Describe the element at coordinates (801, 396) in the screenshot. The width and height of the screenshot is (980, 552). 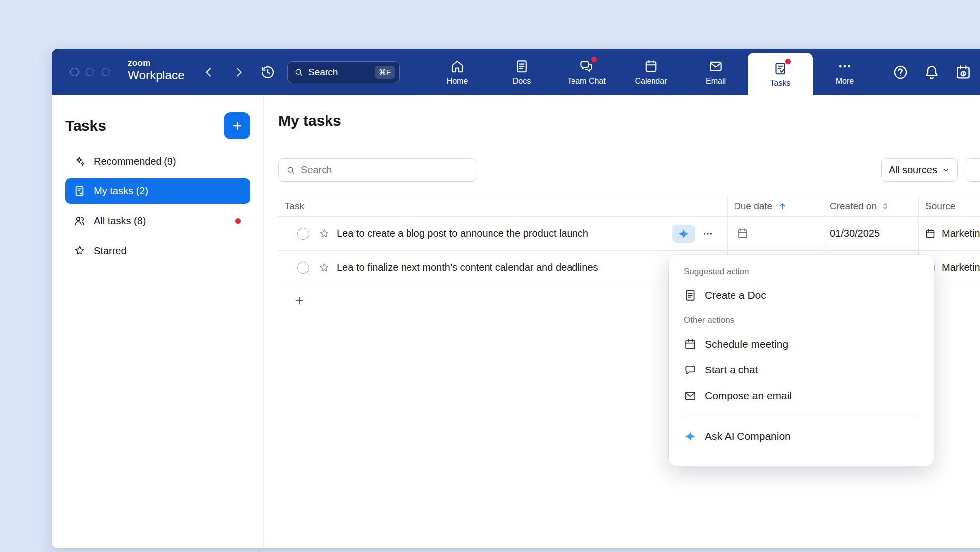
I see `menu-item-compose-email: Compose an email` at that location.